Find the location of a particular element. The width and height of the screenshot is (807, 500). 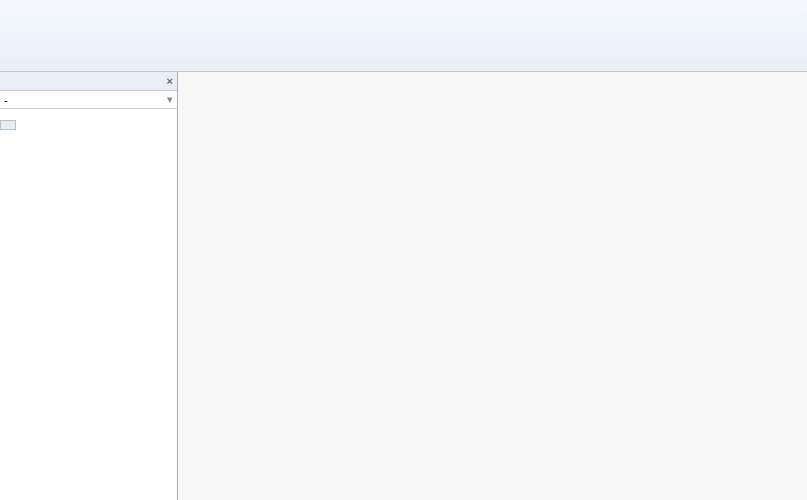

project-browser-header: × is located at coordinates (88, 82).